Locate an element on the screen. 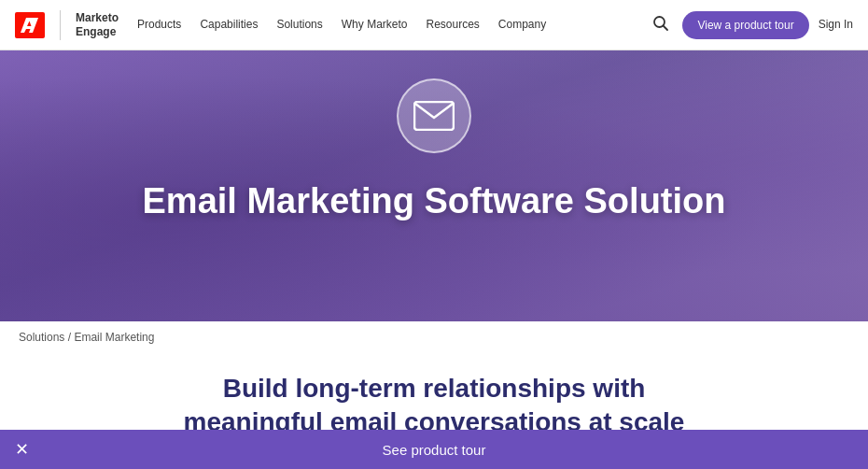 The width and height of the screenshot is (868, 469). nav-links: Products Capabilities Solutions Why Mark… is located at coordinates (389, 25).